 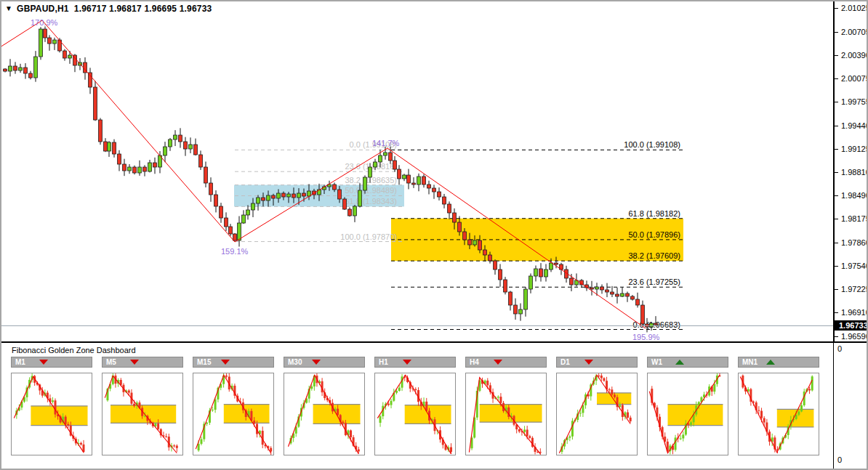 What do you see at coordinates (474, 362) in the screenshot?
I see `panel-timeframe-label: H4` at bounding box center [474, 362].